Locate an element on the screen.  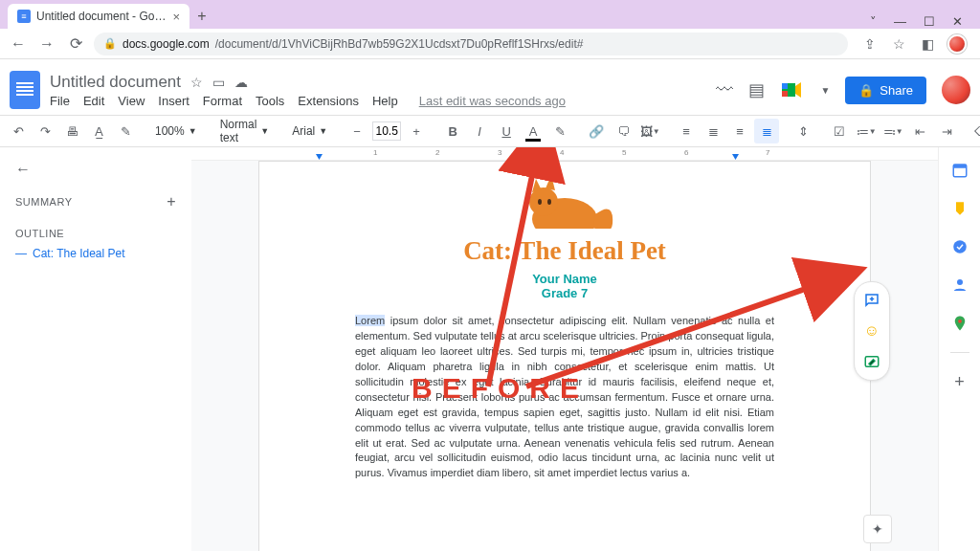
document-body-text: Lorem ipsum dolor sit amet, consectetur … is located at coordinates (565, 398).